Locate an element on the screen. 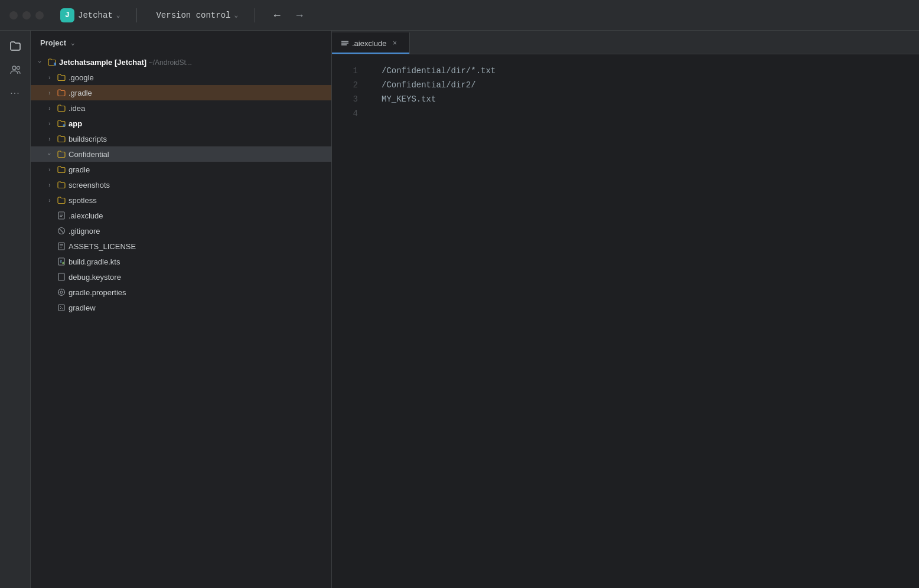  buildscripts-folder-icon is located at coordinates (61, 139).